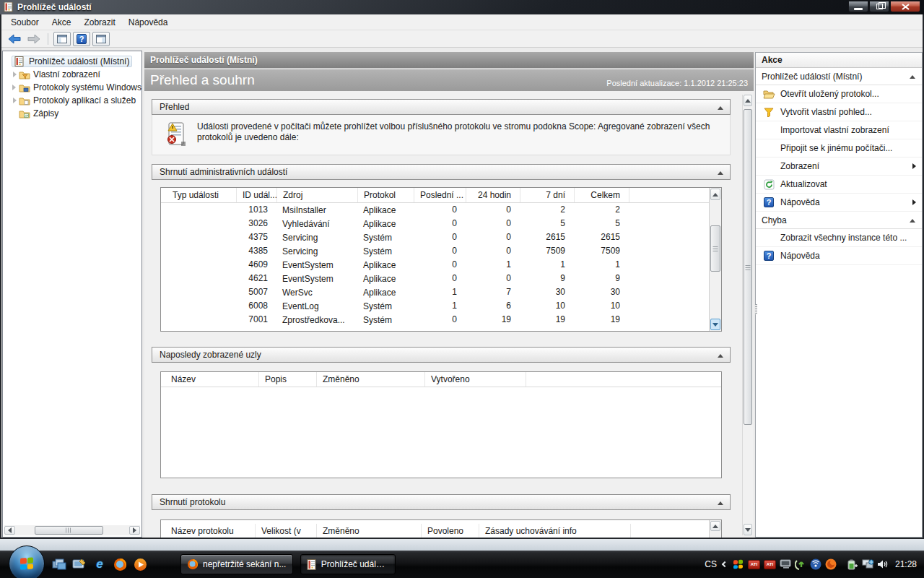 The height and width of the screenshot is (578, 924). I want to click on menu-help: Nápověda, so click(149, 22).